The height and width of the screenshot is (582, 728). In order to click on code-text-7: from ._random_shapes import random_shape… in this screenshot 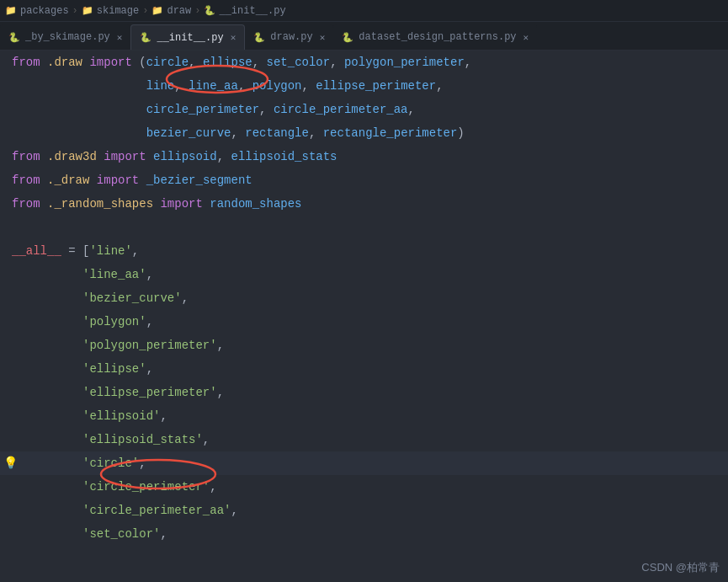, I will do `click(364, 204)`.